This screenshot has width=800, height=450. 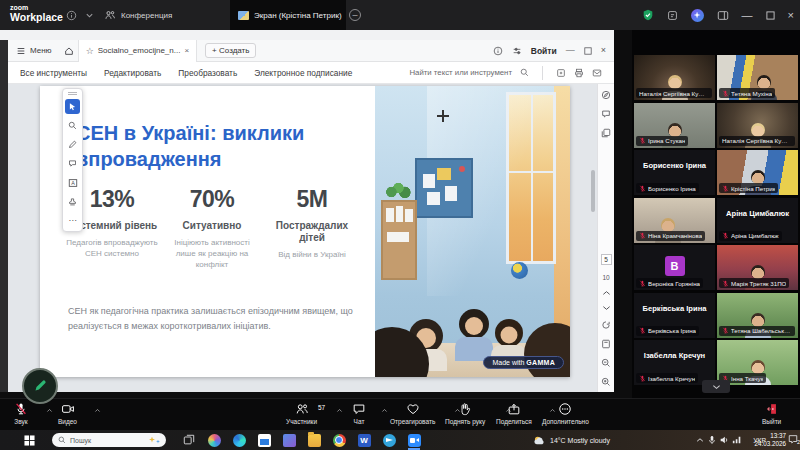 I want to click on chevron-down-icon, so click(x=90, y=15).